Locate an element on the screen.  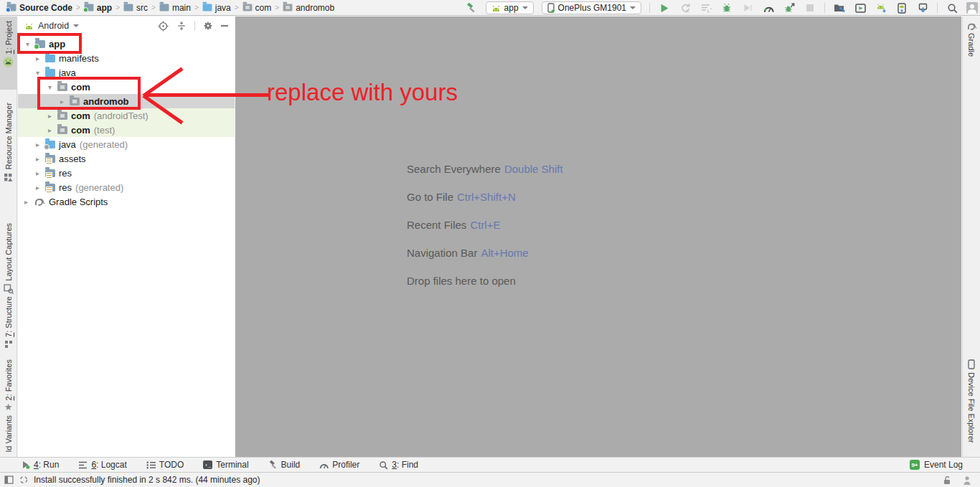
locate-file-icon is located at coordinates (164, 26).